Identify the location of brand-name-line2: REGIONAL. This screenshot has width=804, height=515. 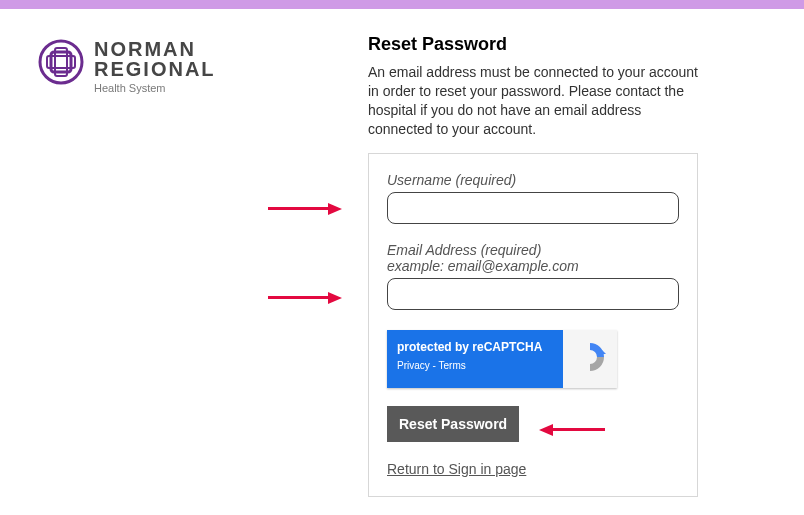
(155, 69).